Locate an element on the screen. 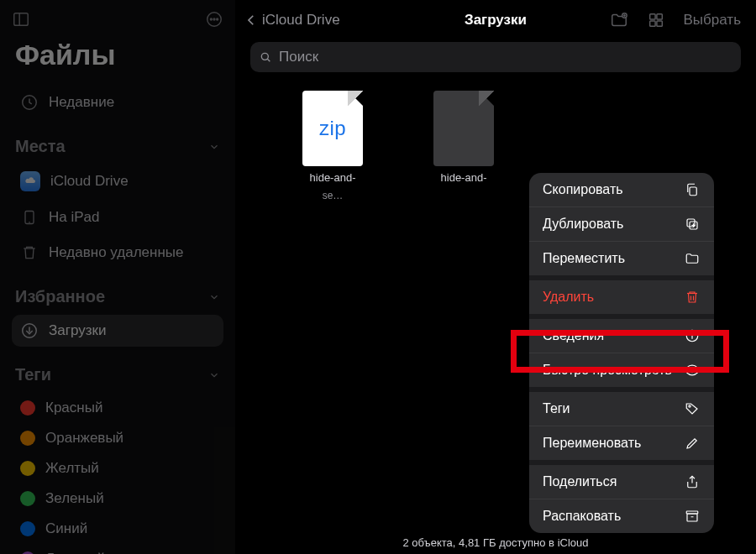 The image size is (756, 554). file-thumb-doc is located at coordinates (464, 128).